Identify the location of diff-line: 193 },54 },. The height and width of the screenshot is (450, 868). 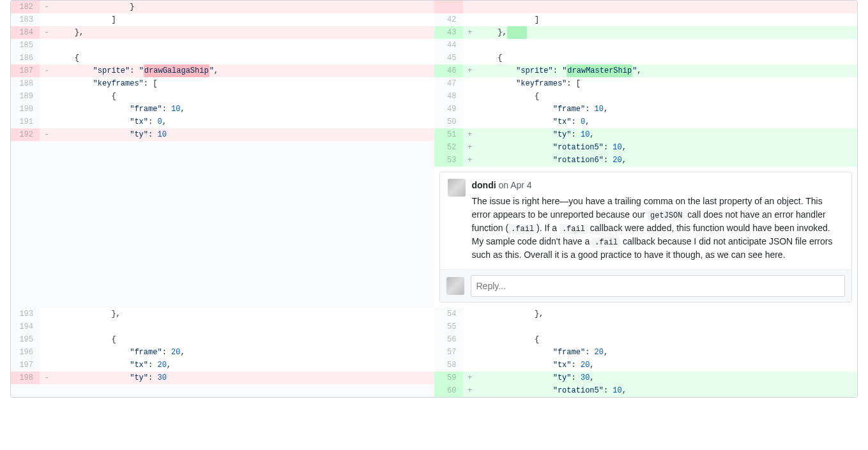
(434, 314).